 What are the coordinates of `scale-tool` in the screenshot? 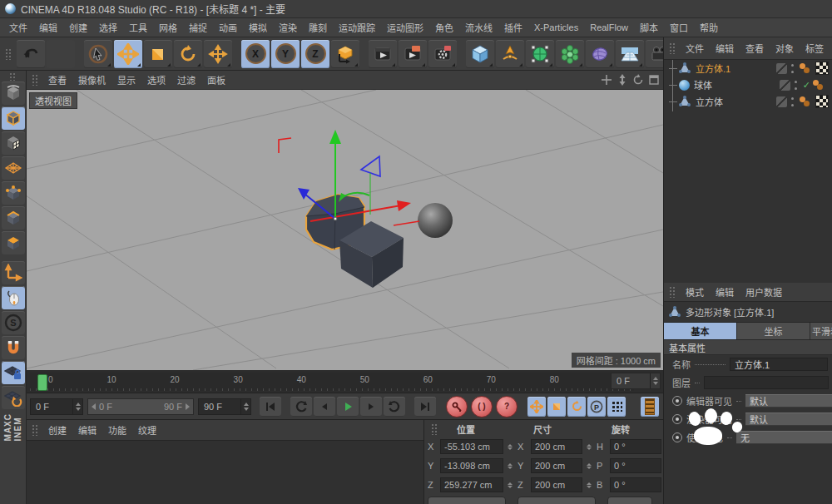 It's located at (158, 54).